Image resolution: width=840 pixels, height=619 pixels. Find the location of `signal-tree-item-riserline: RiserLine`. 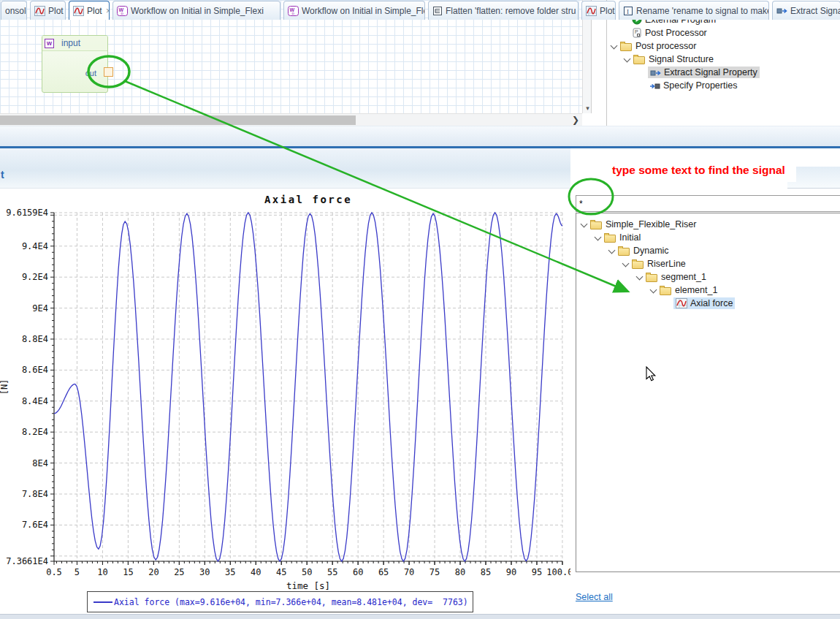

signal-tree-item-riserline: RiserLine is located at coordinates (709, 264).